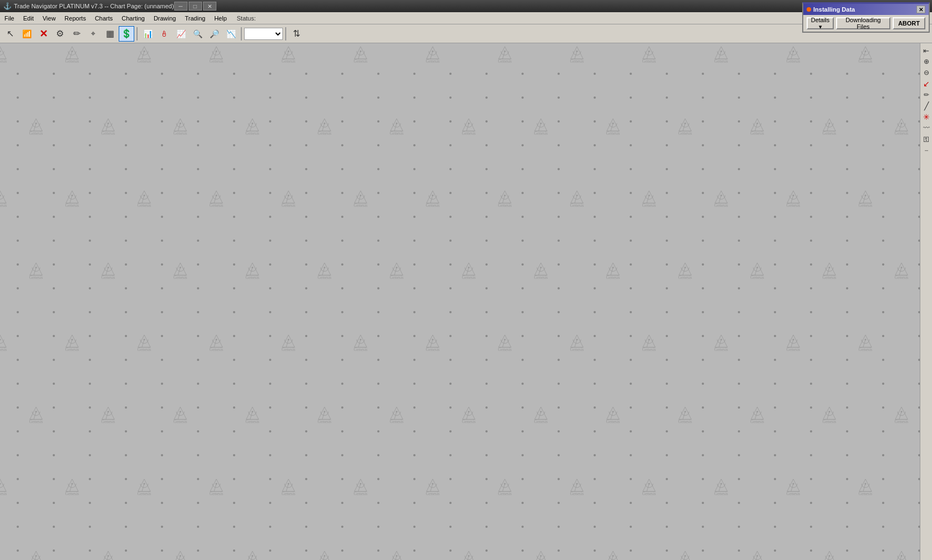 This screenshot has width=932, height=560. I want to click on chart-select, so click(264, 34).